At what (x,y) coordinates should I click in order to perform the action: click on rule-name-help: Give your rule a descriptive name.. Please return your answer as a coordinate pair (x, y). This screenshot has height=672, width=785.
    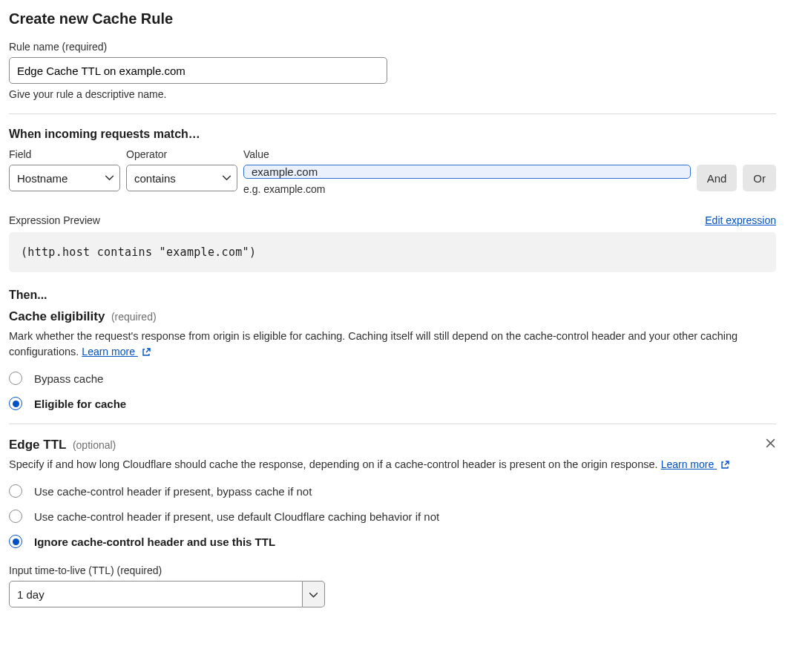
    Looking at the image, I should click on (392, 94).